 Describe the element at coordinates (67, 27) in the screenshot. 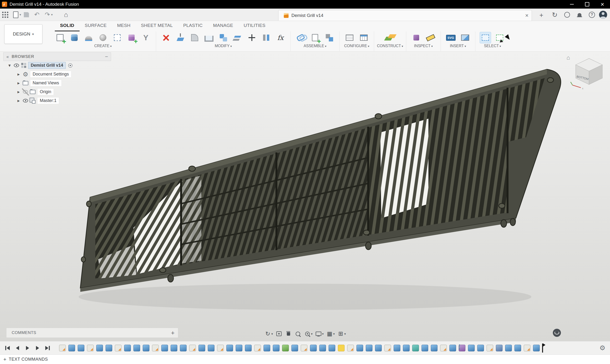

I see `ribbon-tab: SOLID` at that location.